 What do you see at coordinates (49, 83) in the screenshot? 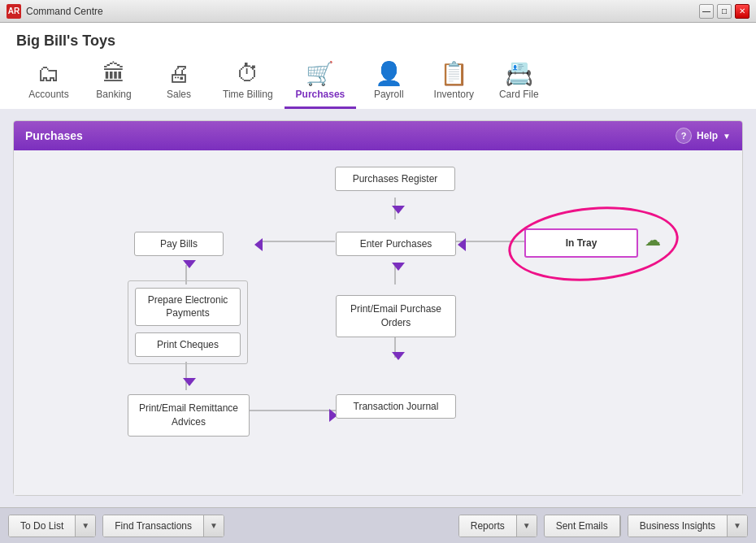
I see `tab-accounts: 🗂 Accounts` at bounding box center [49, 83].